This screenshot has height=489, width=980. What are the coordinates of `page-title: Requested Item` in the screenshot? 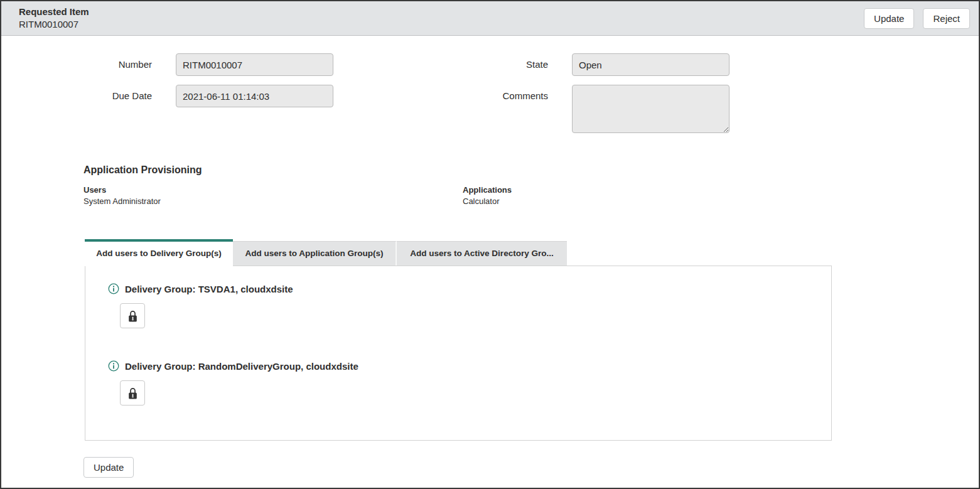 It's located at (54, 12).